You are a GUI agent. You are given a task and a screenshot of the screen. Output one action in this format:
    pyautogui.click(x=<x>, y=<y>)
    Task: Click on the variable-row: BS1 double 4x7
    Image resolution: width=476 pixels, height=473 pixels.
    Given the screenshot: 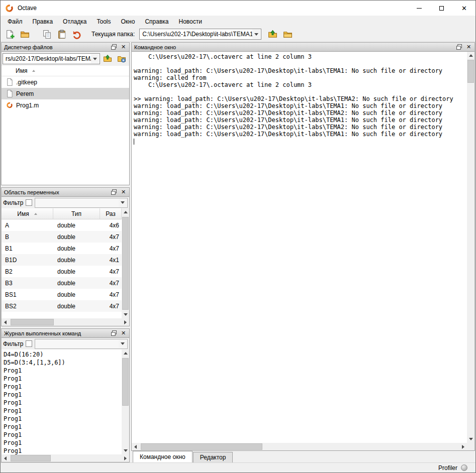 What is the action you would take?
    pyautogui.click(x=61, y=294)
    